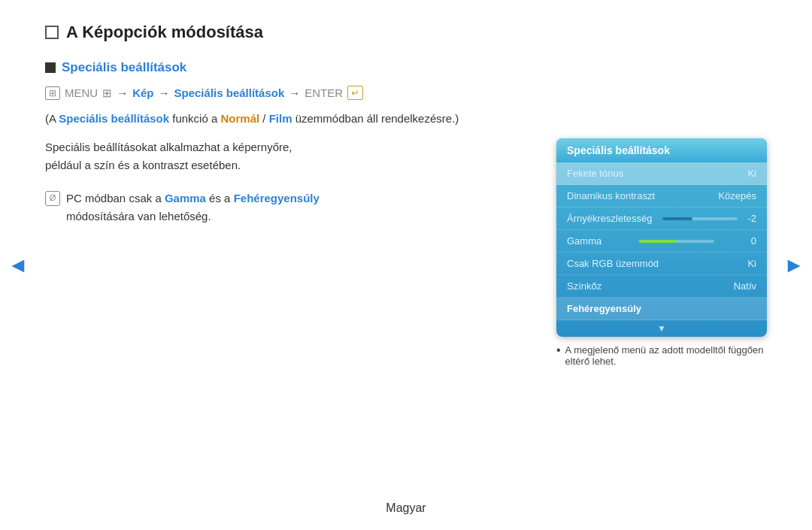 The image size is (812, 530). Describe the element at coordinates (122, 93) in the screenshot. I see `arrow1: →` at that location.